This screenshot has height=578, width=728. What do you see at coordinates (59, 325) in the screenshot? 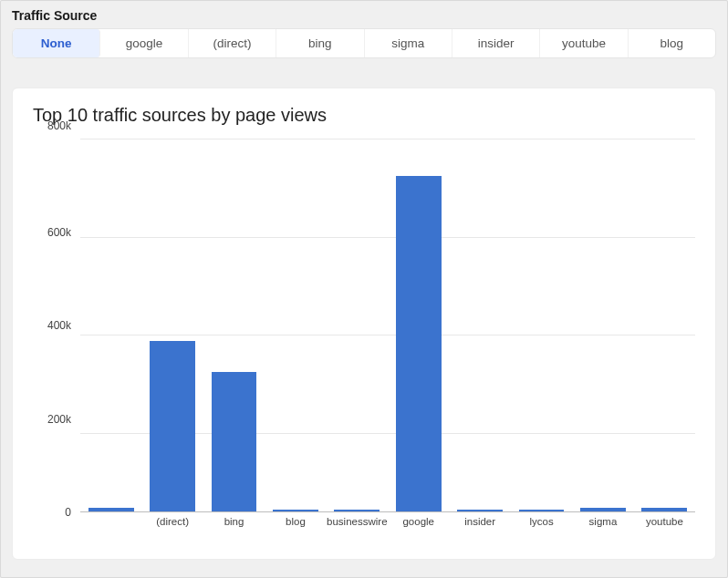
I see `y-tick: 400k` at bounding box center [59, 325].